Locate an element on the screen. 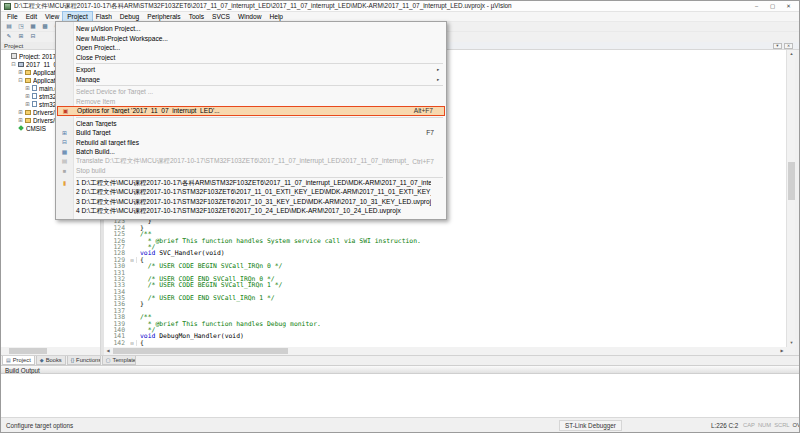 Image resolution: width=800 pixels, height=433 pixels. maximize-button: ▢ is located at coordinates (772, 6).